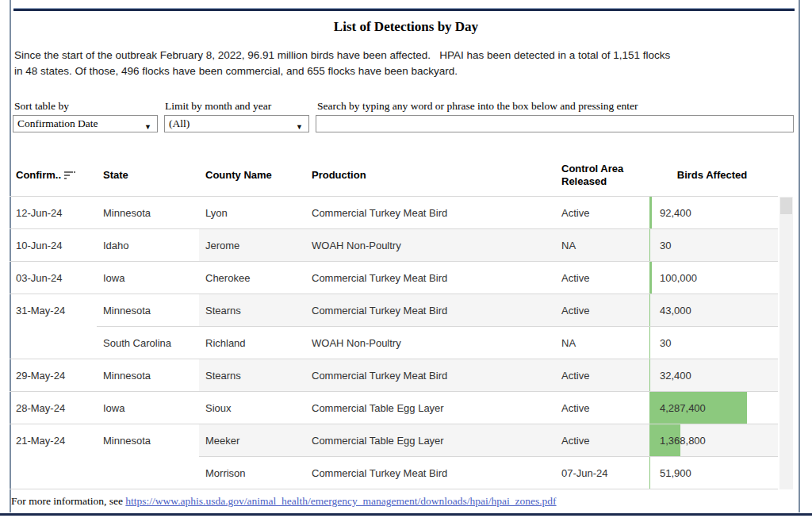 The width and height of the screenshot is (812, 518). I want to click on table-row: 03-Jun-24IowaCherokeeCommercial Turkey M…, so click(393, 278).